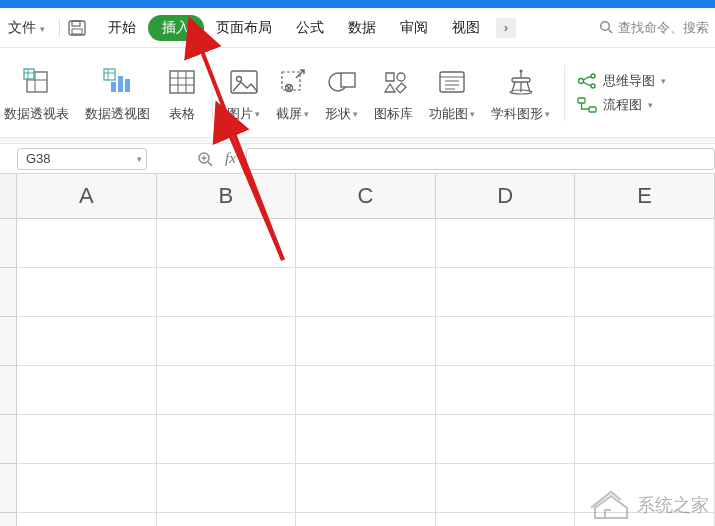 This screenshot has height=526, width=715. Describe the element at coordinates (645, 196) in the screenshot. I see `column-header-E: E` at that location.